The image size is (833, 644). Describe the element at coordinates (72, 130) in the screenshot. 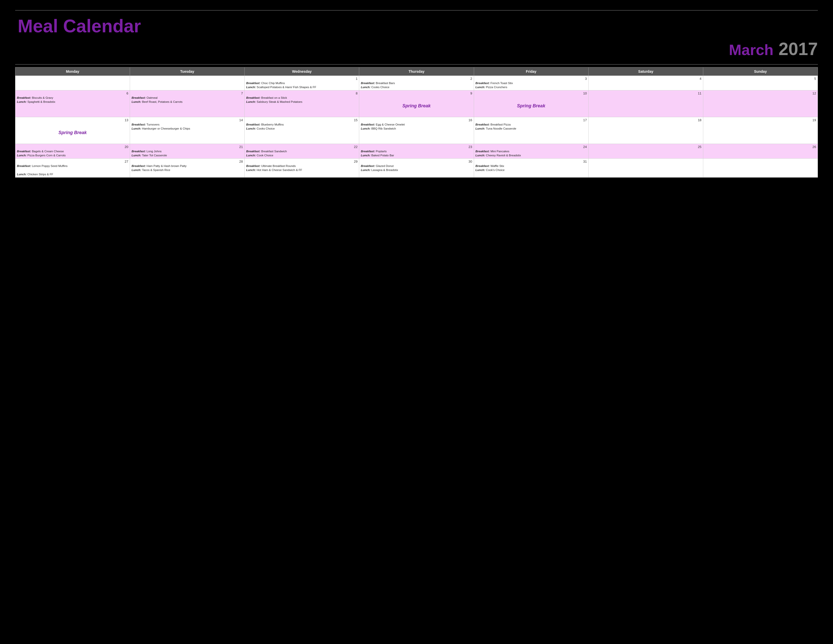

I see `cell-2-0: 13Spring Break` at that location.